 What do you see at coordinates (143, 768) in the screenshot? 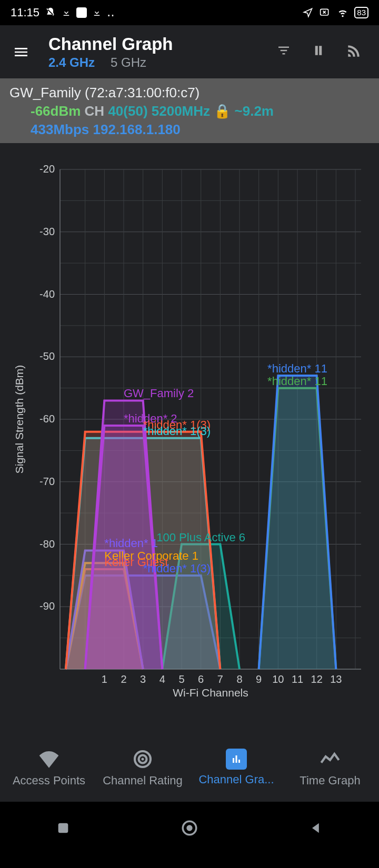
I see `tab-channel-rating: Channel Rating` at bounding box center [143, 768].